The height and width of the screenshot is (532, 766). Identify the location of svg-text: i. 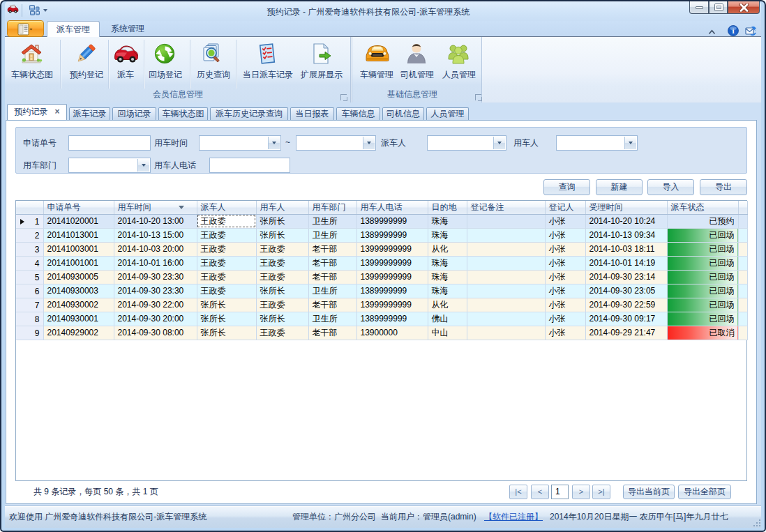
(733, 31).